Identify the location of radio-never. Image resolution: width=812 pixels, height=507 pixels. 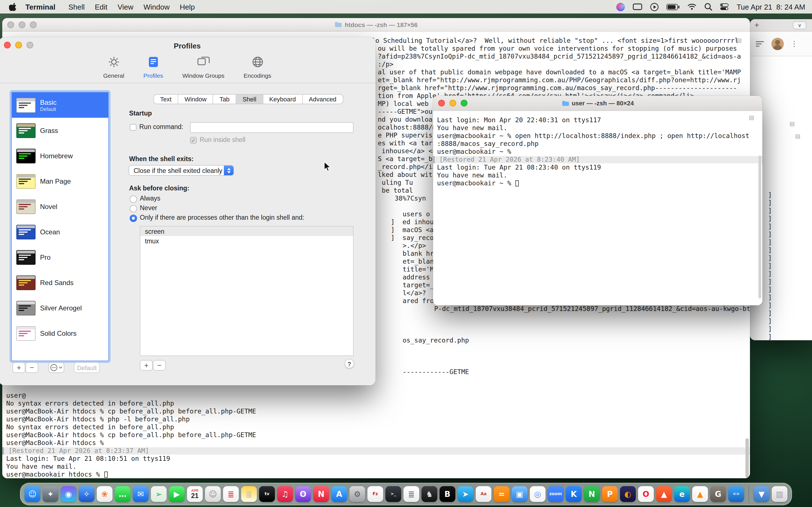
(134, 209).